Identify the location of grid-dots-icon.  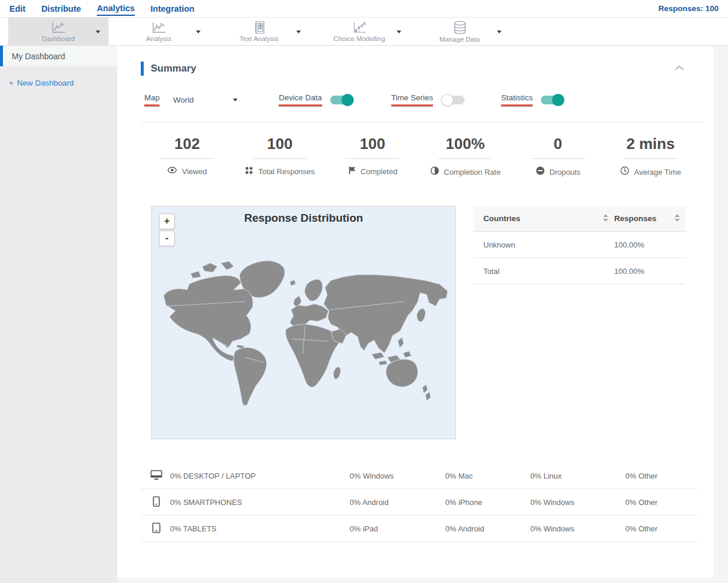
(249, 171).